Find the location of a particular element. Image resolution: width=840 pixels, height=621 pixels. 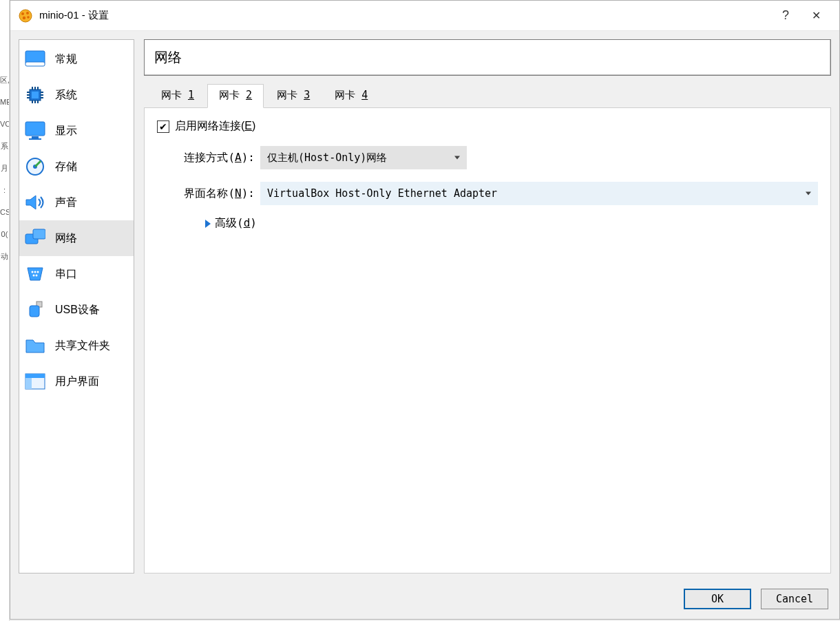

interface-name-row: 界面名称(N): VirtualBox Host-Only Ethernet A… is located at coordinates (487, 193).